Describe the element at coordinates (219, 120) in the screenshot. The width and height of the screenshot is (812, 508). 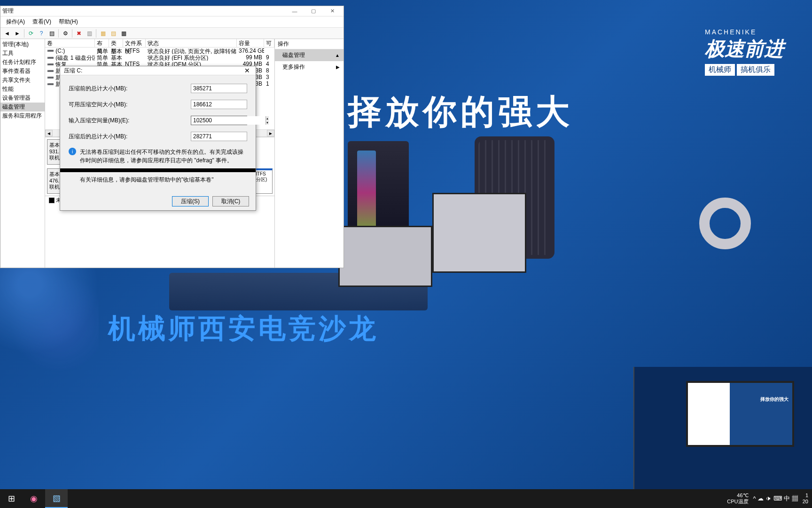
I see `shrink-amount-input: ▲ ▼` at that location.